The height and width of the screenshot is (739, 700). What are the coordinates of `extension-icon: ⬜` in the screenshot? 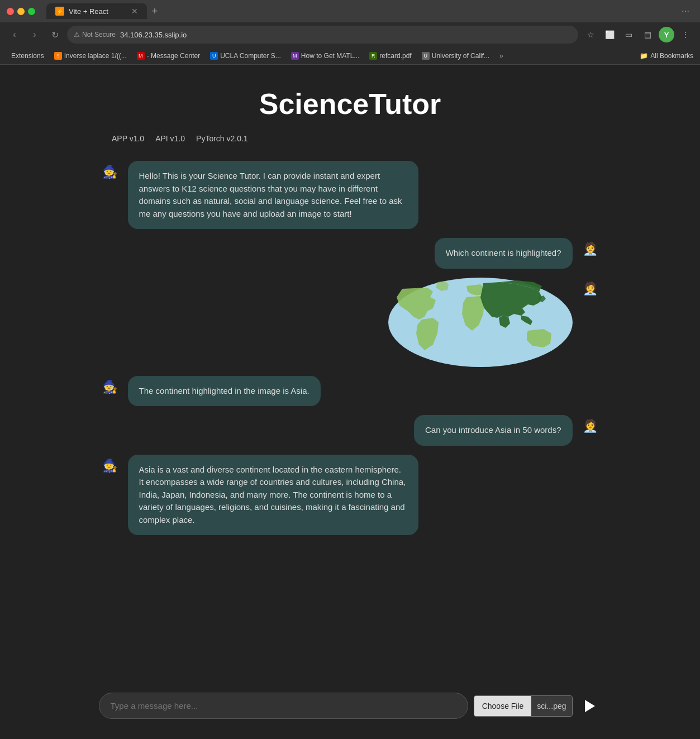 It's located at (609, 35).